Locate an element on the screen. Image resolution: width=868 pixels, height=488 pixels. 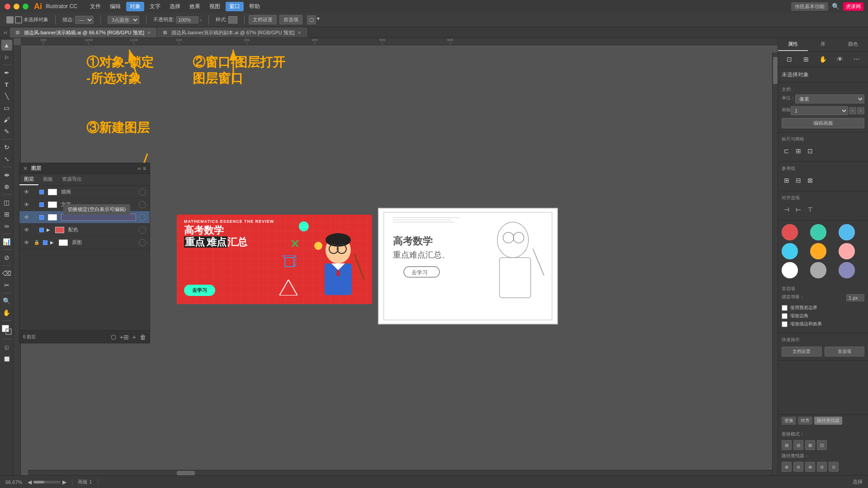
layer-vis-yuantu: 👁 is located at coordinates (27, 243).